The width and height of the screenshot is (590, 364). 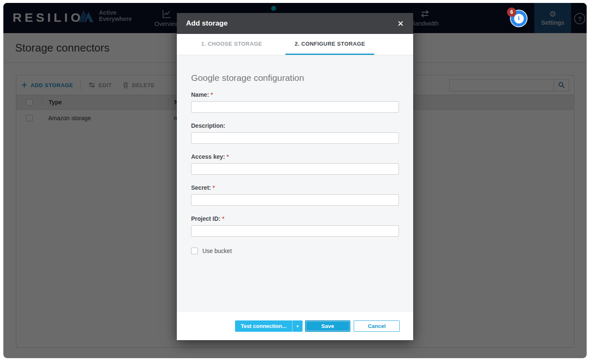 What do you see at coordinates (295, 107) in the screenshot?
I see `name-field` at bounding box center [295, 107].